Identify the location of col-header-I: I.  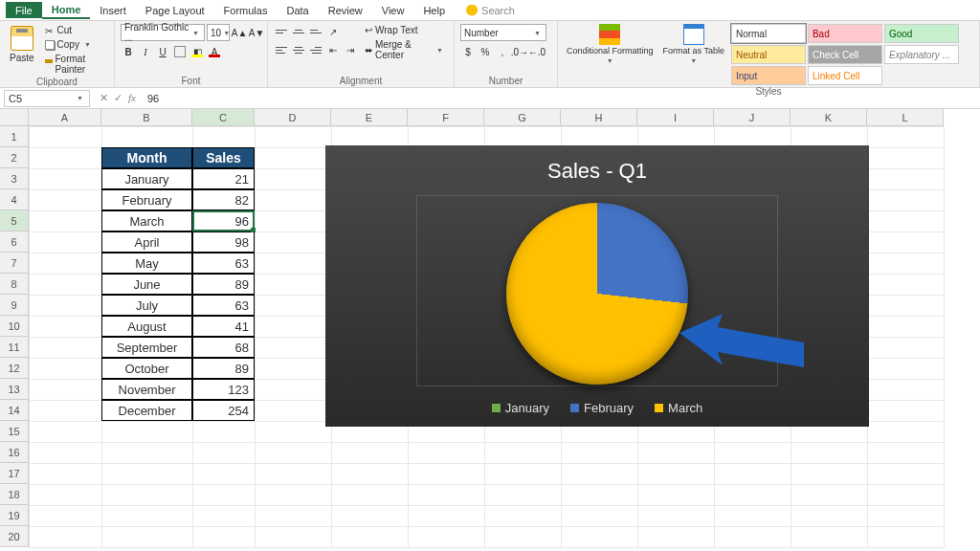
(676, 118).